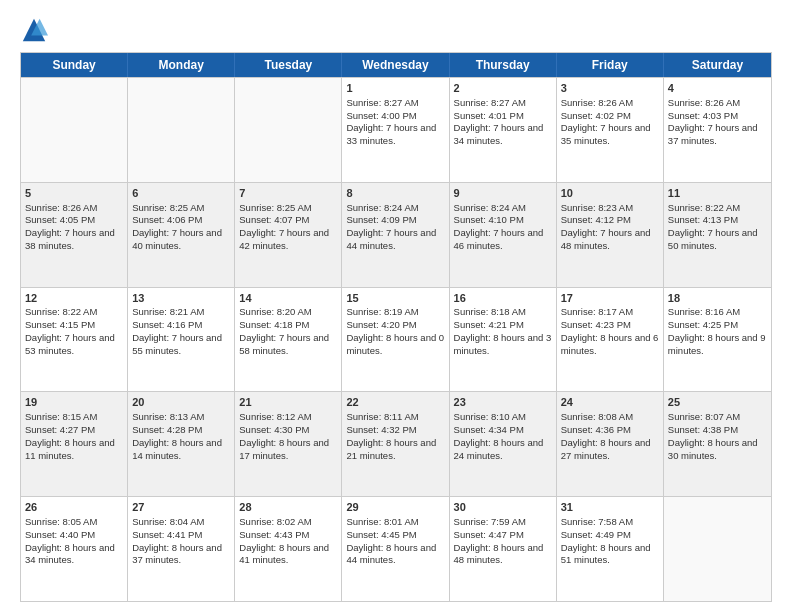  What do you see at coordinates (703, 430) in the screenshot?
I see `sunset-text: Sunset: 4:38 PM` at bounding box center [703, 430].